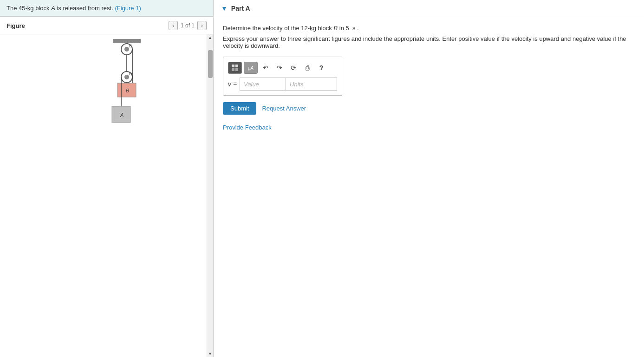 The image size is (644, 357). What do you see at coordinates (282, 84) in the screenshot?
I see `answer-input-row: v =` at bounding box center [282, 84].